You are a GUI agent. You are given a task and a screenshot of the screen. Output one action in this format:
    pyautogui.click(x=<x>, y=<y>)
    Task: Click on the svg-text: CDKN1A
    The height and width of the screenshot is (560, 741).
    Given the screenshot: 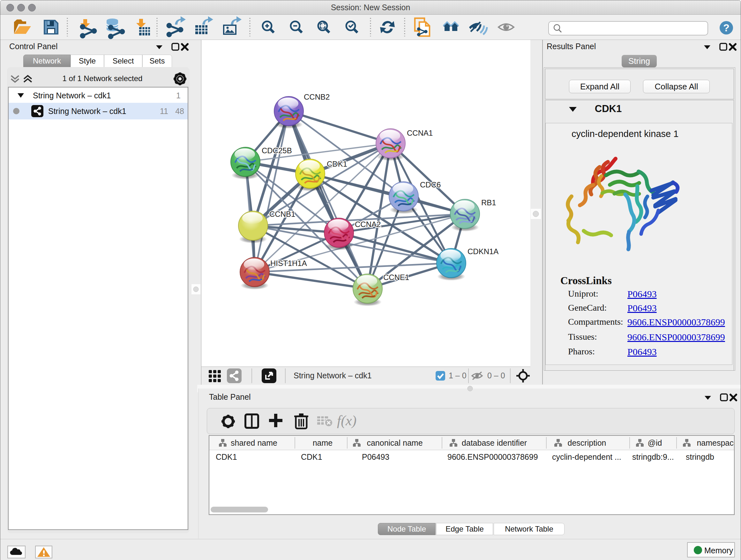 What is the action you would take?
    pyautogui.click(x=483, y=251)
    